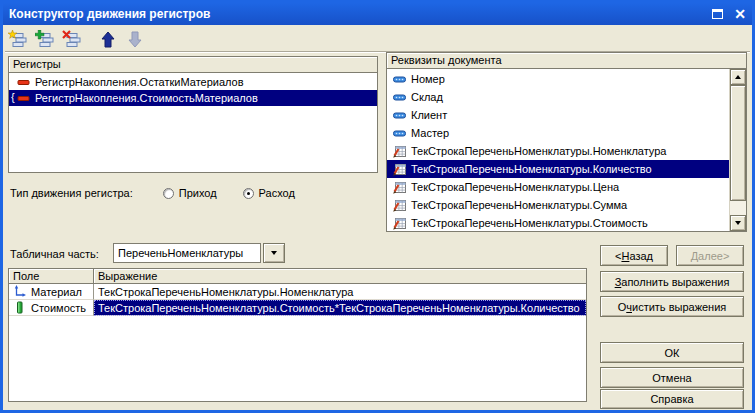 The width and height of the screenshot is (755, 413). Describe the element at coordinates (558, 133) in the screenshot. I see `list-item: Мастер` at that location.